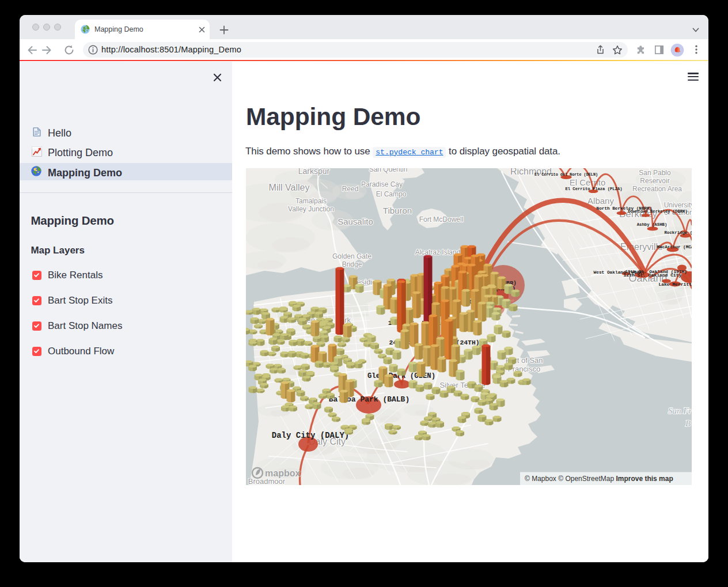 The width and height of the screenshot is (728, 587). What do you see at coordinates (350, 189) in the screenshot?
I see `svg-text: Reed` at bounding box center [350, 189].